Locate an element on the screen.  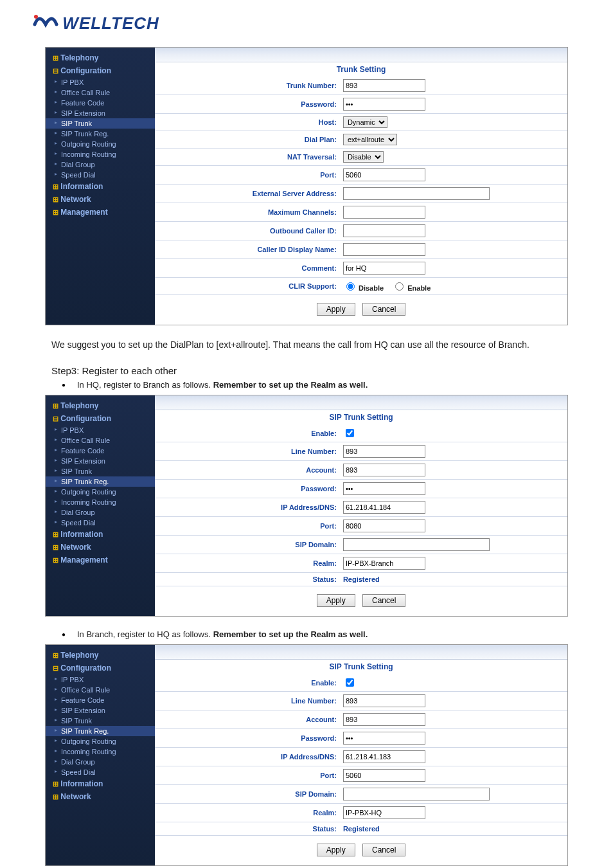
caller-id-display-name-input is located at coordinates (384, 249).